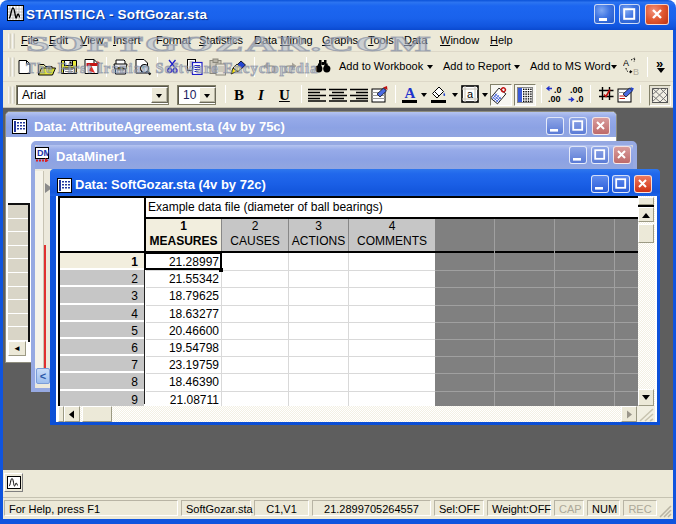 The height and width of the screenshot is (524, 676). Describe the element at coordinates (554, 99) in the screenshot. I see `svg-text: .00` at that location.